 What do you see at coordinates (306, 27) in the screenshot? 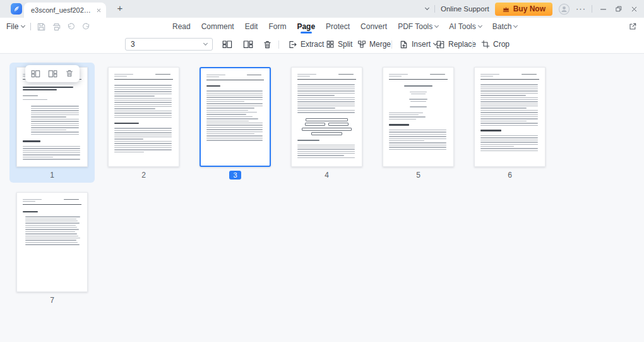
I see `menu-tab: Page` at bounding box center [306, 27].